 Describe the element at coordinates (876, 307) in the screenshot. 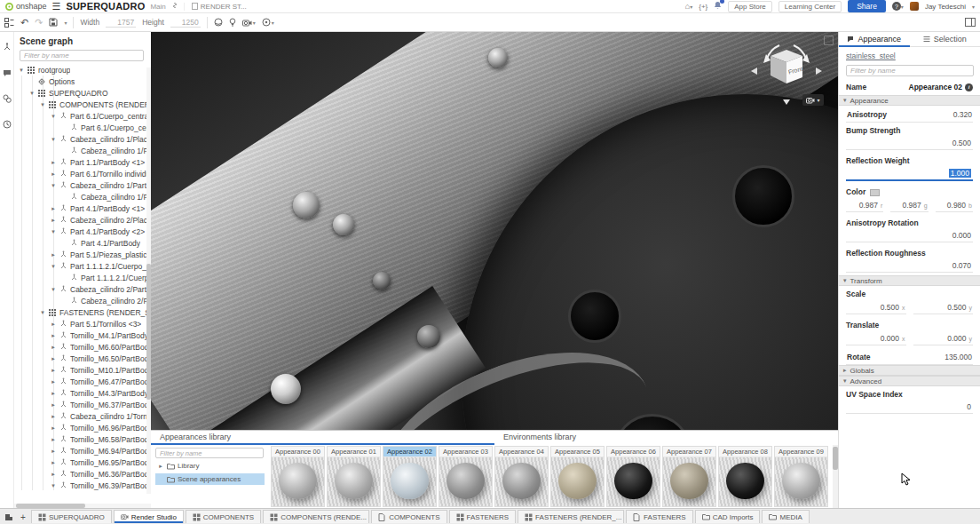

I see `field-scale-x-value: 0.500x` at that location.